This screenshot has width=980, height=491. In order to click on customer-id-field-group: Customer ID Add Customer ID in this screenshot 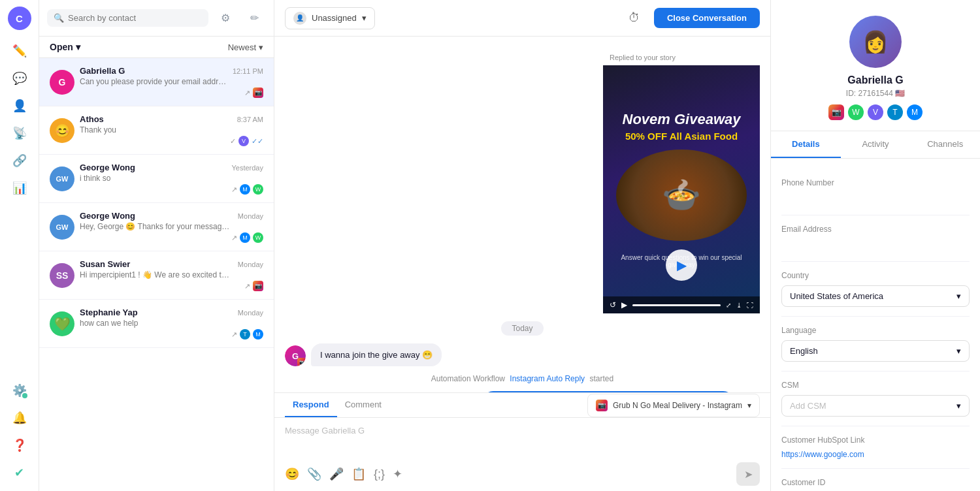, I will do `click(875, 480)`.